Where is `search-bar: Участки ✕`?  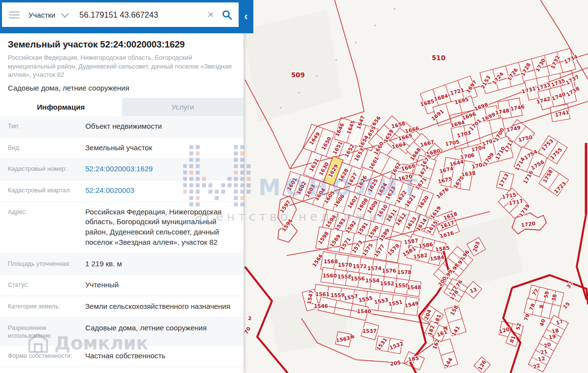
search-bar: Участки ✕ is located at coordinates (121, 15).